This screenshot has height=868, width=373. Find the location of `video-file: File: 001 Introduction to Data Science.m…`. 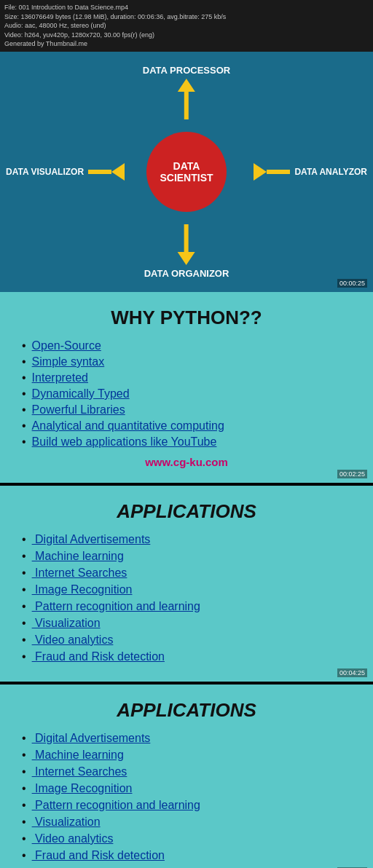

video-file: File: 001 Introduction to Data Science.m… is located at coordinates (186, 7).